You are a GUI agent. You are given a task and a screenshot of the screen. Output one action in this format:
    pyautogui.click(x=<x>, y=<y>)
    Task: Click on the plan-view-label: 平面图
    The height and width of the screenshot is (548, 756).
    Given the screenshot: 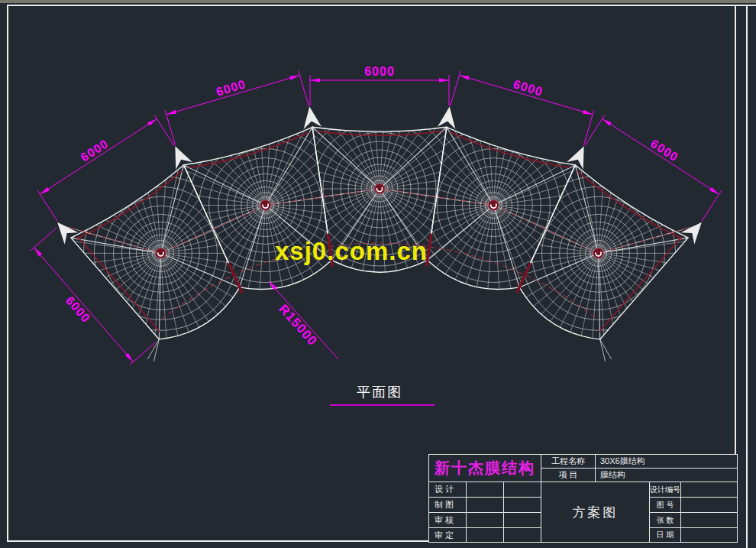 What is the action you would take?
    pyautogui.click(x=380, y=392)
    